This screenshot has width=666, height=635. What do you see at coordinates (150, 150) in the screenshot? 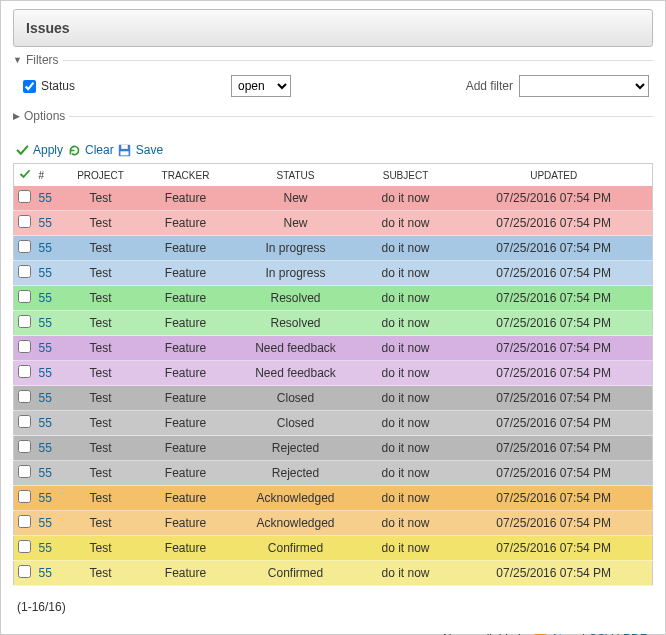
I see `save-button: Save` at bounding box center [150, 150].